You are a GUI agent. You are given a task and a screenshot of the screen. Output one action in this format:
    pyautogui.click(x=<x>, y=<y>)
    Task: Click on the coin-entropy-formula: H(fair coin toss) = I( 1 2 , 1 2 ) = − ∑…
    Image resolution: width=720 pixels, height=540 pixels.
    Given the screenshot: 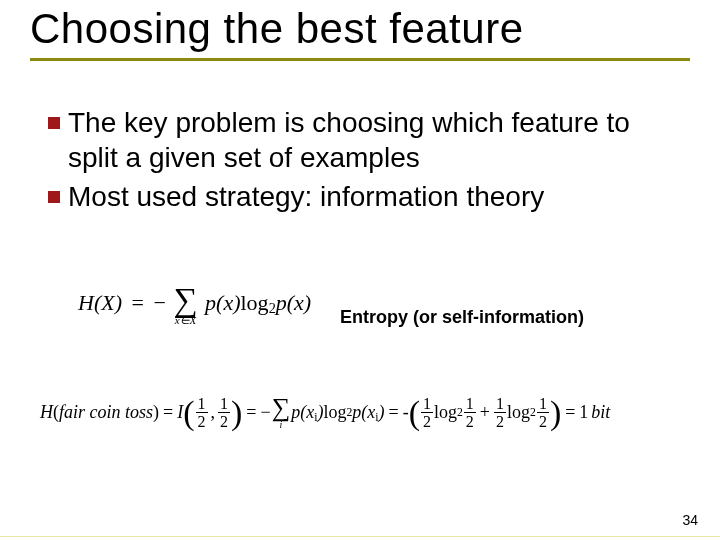 What is the action you would take?
    pyautogui.click(x=364, y=412)
    